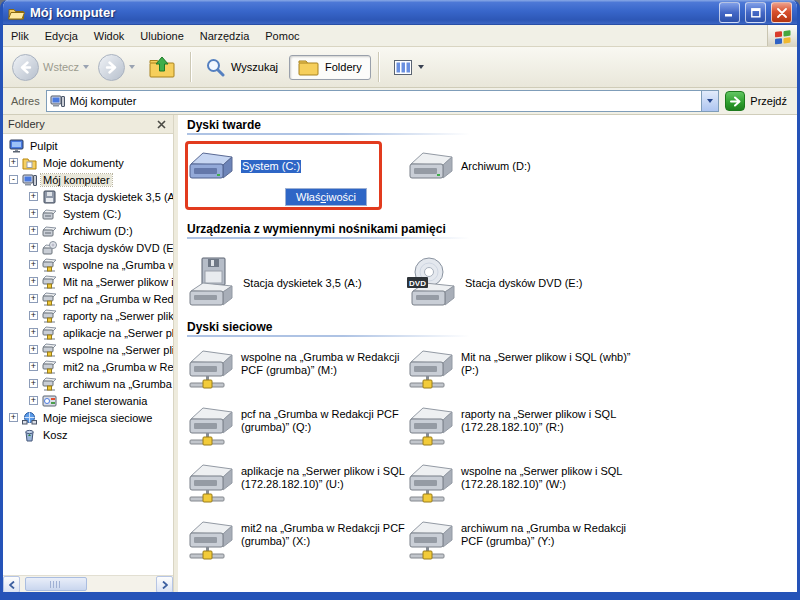 The height and width of the screenshot is (600, 800). I want to click on drive-item: pcf na „Grumba w Redakcji PCF (grumba)” …, so click(297, 426).